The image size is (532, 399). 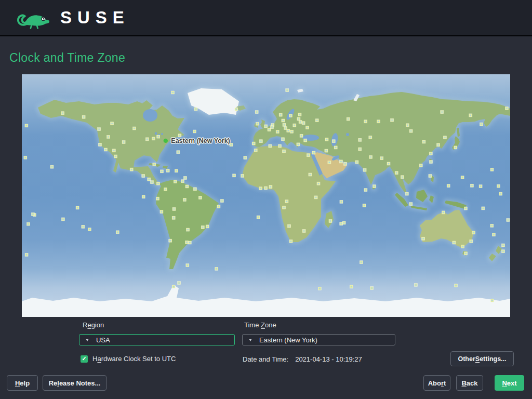 What do you see at coordinates (328, 360) in the screenshot?
I see `date-time-value: 2021-04-13 - 10:19:27` at bounding box center [328, 360].